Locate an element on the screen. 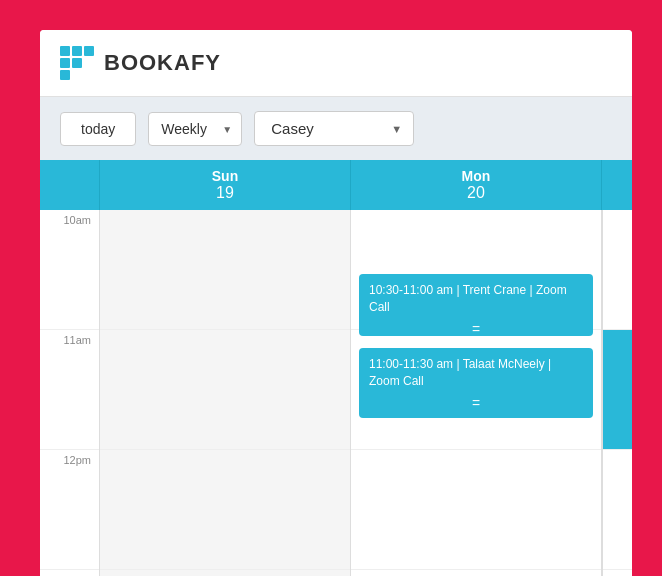  sun-number: 19 is located at coordinates (225, 193).